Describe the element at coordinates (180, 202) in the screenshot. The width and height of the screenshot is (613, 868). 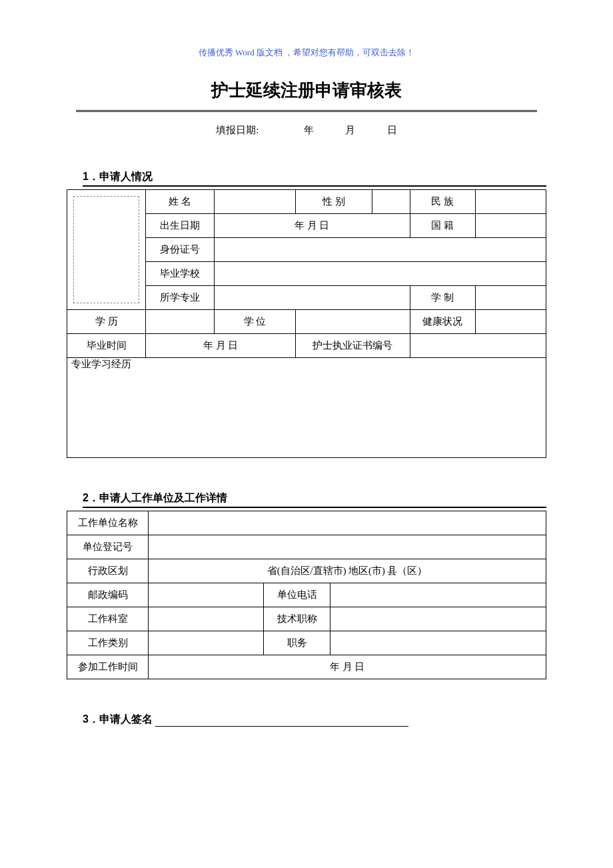
I see `label-name: 姓 名` at that location.